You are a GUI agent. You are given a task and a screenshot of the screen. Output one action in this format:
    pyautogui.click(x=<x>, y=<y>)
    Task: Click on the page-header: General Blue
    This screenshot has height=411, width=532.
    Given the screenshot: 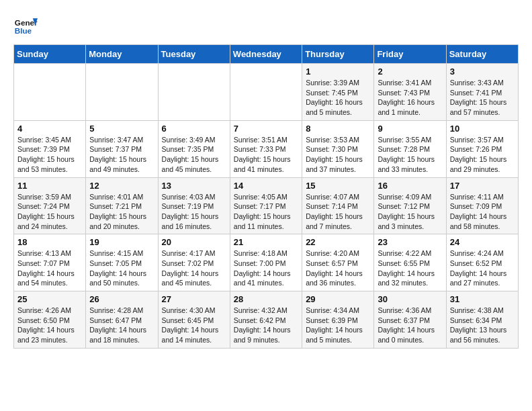 What is the action you would take?
    pyautogui.click(x=266, y=26)
    